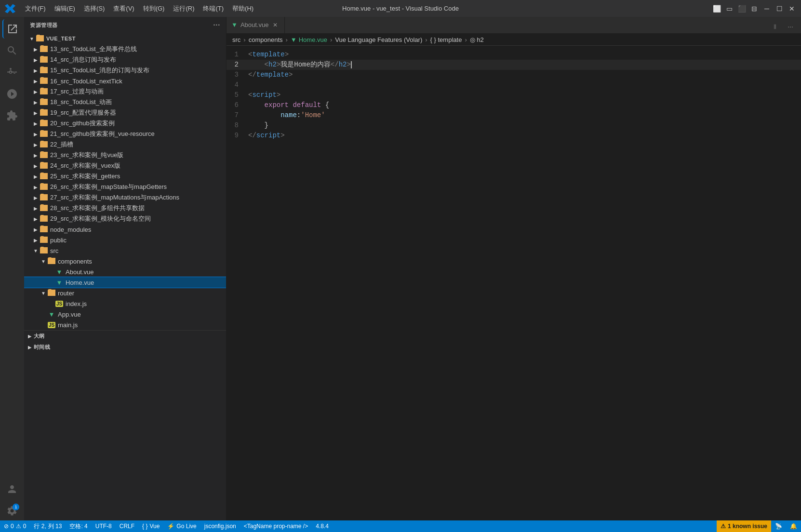 This screenshot has width=801, height=532. I want to click on tree-item-label: 13_src_TodoList_全局事件总线, so click(93, 49).